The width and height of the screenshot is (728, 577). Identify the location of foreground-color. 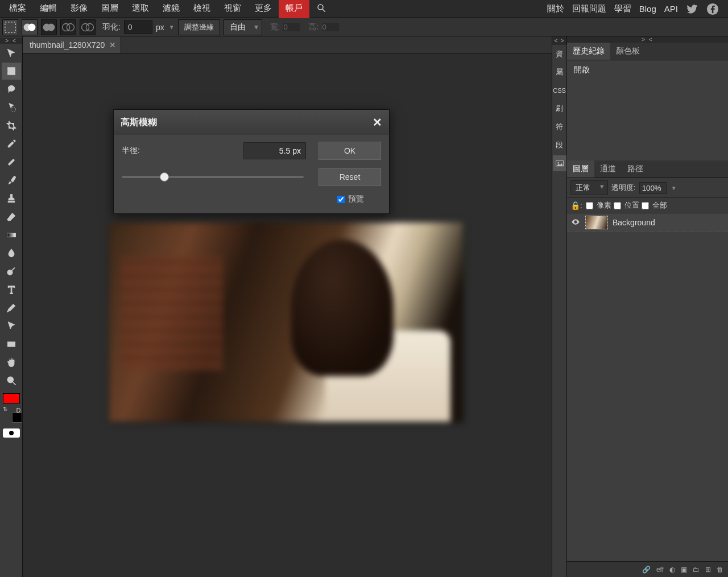
(11, 398).